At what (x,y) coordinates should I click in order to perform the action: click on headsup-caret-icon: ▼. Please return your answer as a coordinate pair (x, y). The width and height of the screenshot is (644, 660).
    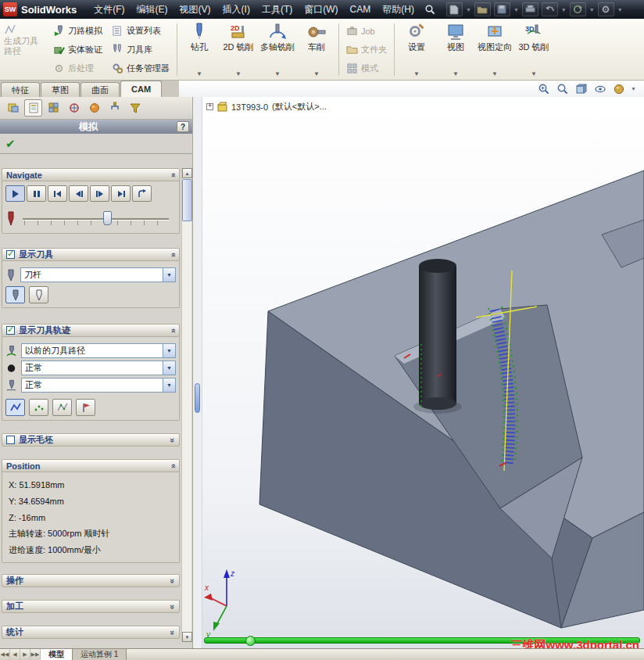
    Looking at the image, I should click on (633, 89).